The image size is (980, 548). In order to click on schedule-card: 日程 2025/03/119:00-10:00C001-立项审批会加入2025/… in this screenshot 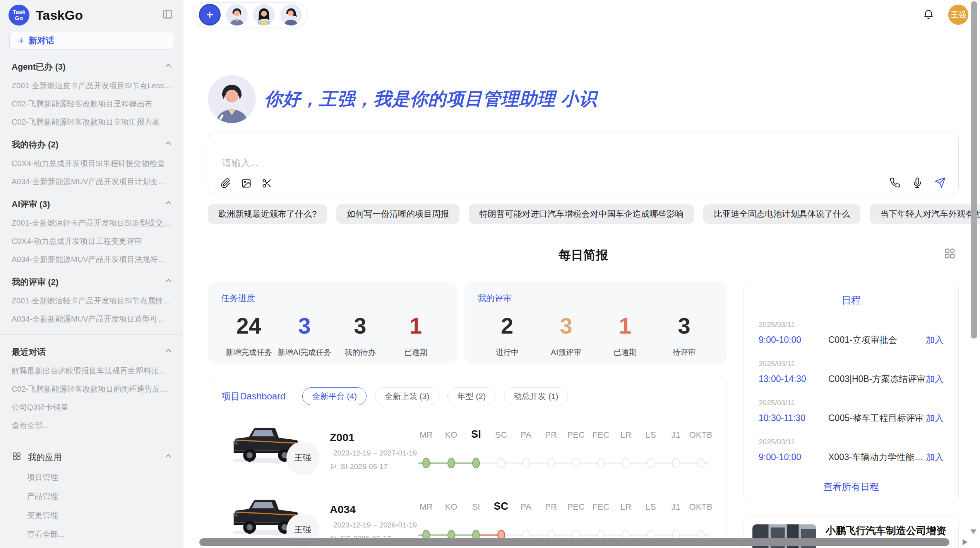, I will do `click(851, 392)`.